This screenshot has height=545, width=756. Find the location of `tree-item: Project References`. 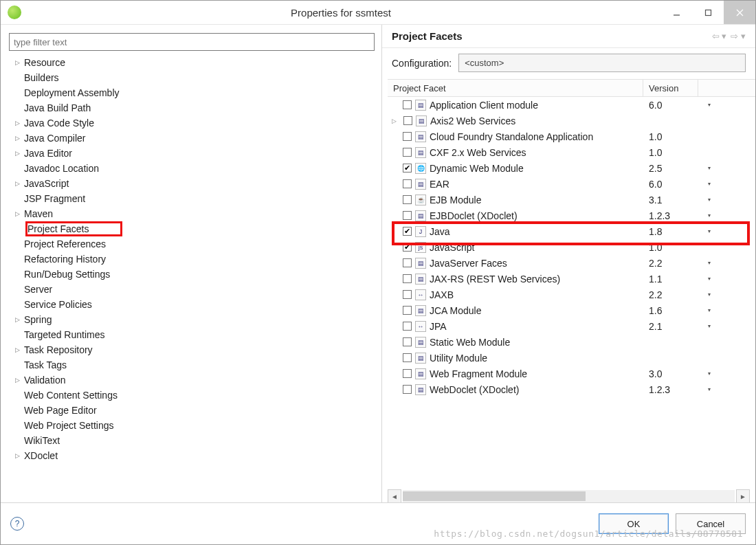

tree-item: Project References is located at coordinates (192, 244).